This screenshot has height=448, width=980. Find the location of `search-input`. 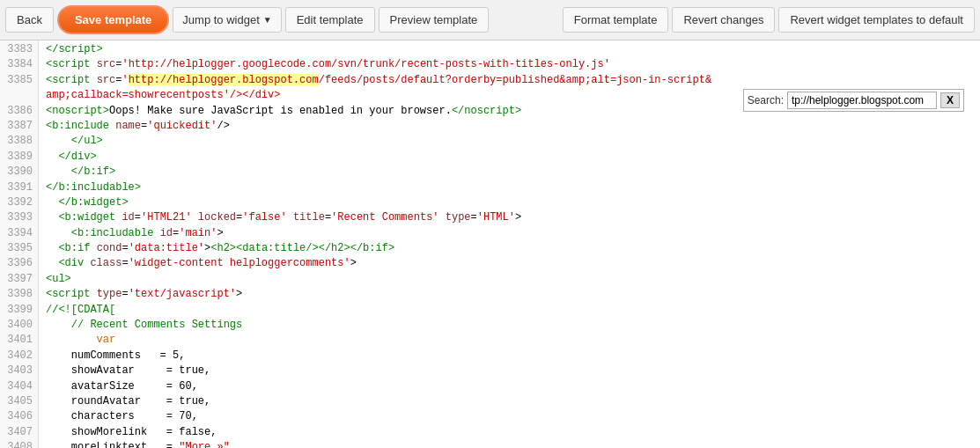

search-input is located at coordinates (862, 100).